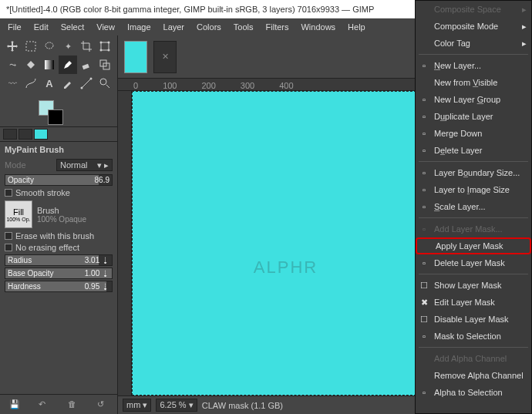  Describe the element at coordinates (86, 46) in the screenshot. I see `tool-crop` at that location.